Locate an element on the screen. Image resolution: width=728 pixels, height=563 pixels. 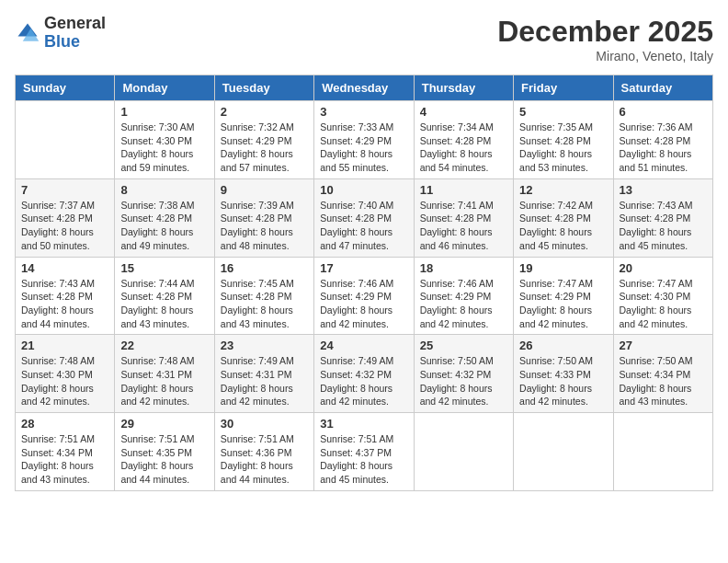
weekday-header-monday: Monday is located at coordinates (165, 88).